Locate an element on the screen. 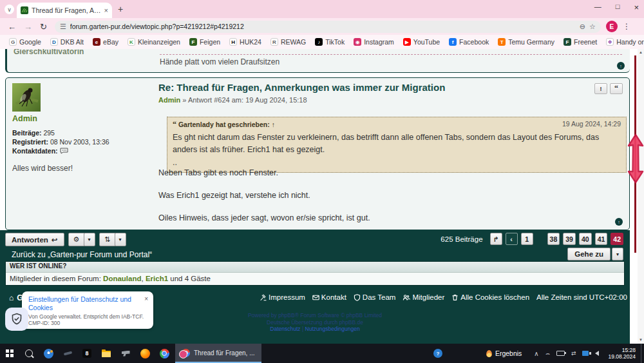  goto-dropdown-icon: ▾ is located at coordinates (618, 254).